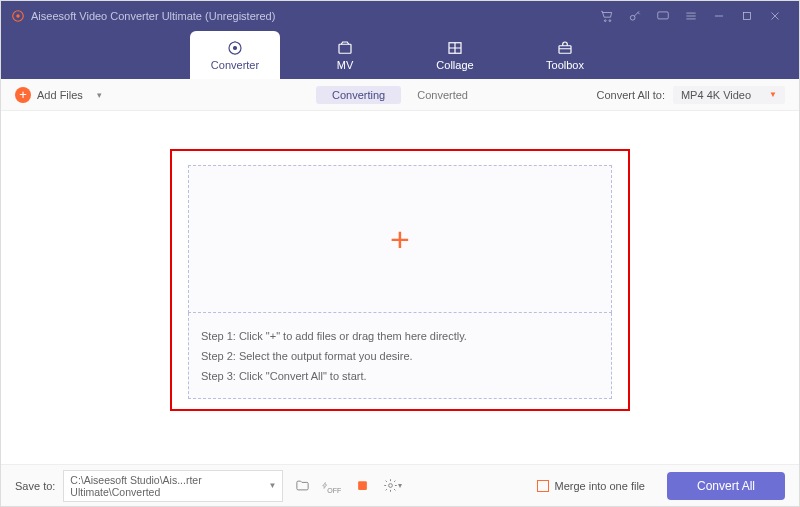 Image resolution: width=800 pixels, height=507 pixels. I want to click on convert-all-button: Convert All, so click(726, 486).